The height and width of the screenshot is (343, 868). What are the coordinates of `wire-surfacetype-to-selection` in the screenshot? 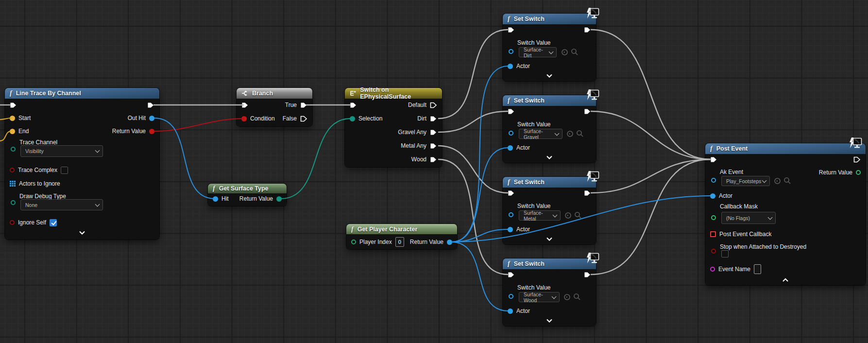 It's located at (316, 158).